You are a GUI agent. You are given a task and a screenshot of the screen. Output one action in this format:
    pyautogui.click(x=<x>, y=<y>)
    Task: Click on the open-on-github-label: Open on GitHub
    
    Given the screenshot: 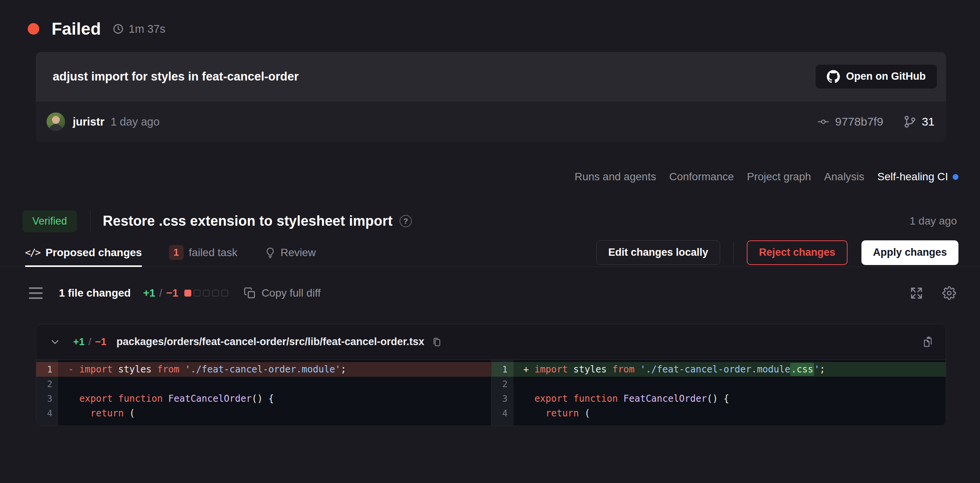 What is the action you would take?
    pyautogui.click(x=886, y=76)
    